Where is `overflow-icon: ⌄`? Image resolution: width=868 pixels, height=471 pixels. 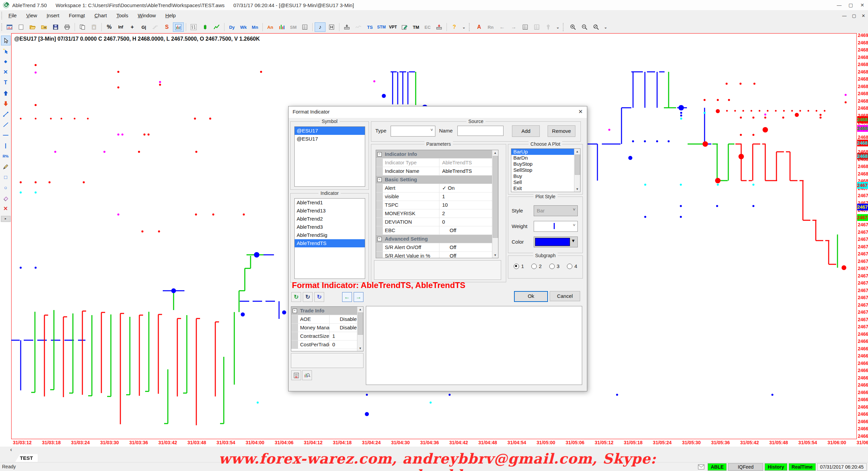
overflow-icon: ⌄ is located at coordinates (464, 27).